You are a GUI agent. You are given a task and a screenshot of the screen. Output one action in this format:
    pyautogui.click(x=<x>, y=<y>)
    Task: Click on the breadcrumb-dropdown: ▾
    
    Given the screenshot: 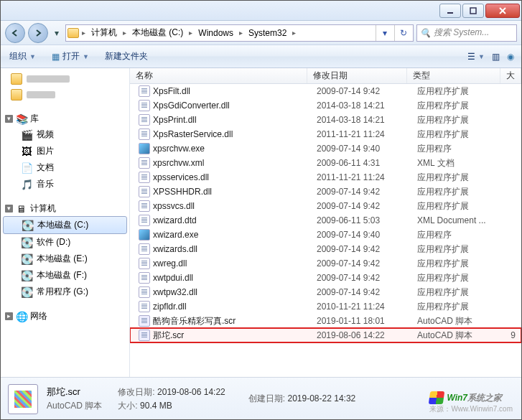 What is the action you would take?
    pyautogui.click(x=384, y=33)
    